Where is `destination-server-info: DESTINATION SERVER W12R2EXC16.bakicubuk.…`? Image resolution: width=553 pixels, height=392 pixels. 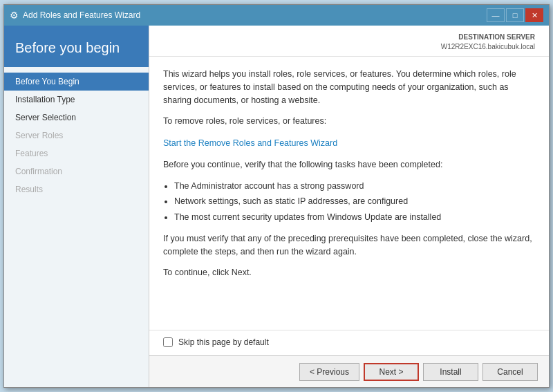 destination-server-info: DESTINATION SERVER W12R2EXC16.bakicubuk.… is located at coordinates (488, 42).